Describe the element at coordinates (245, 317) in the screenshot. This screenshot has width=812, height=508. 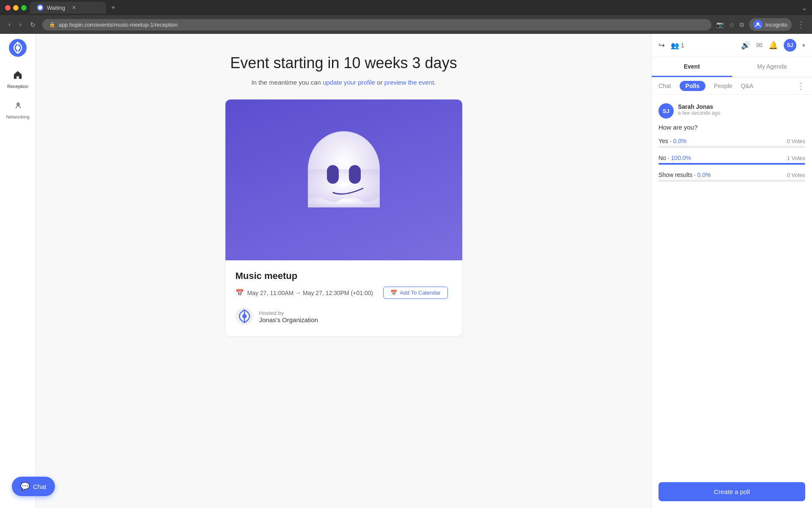
I see `org-logo` at that location.